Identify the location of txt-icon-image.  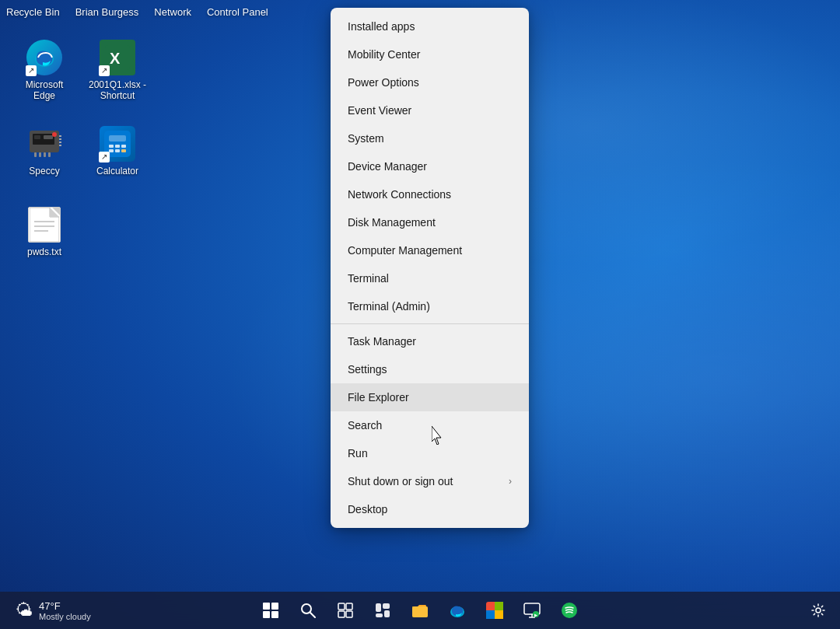
(44, 225).